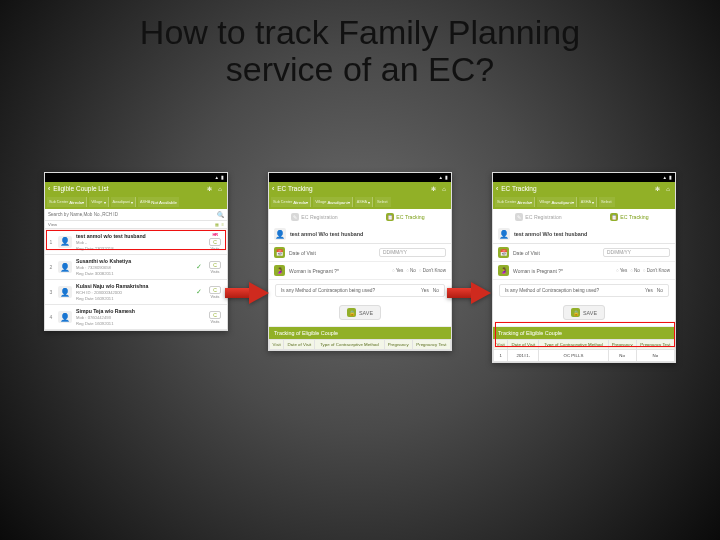  What do you see at coordinates (214, 234) in the screenshot?
I see `high-risk-badge: HR` at bounding box center [214, 234].